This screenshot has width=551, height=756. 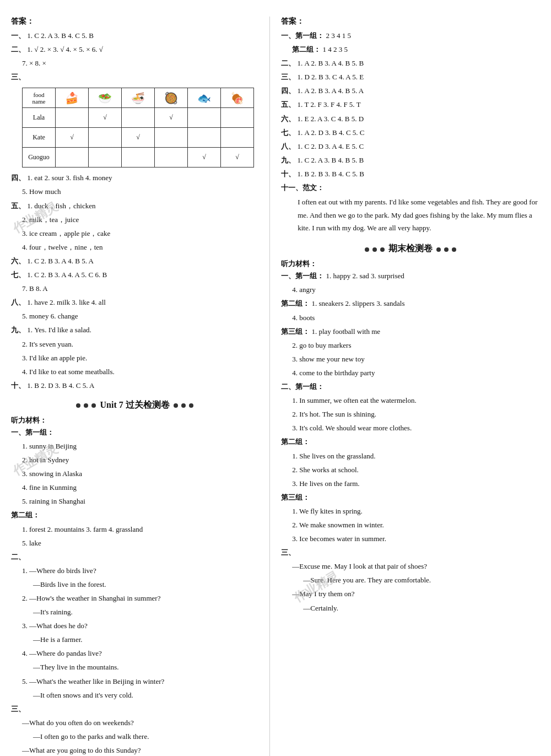 I want to click on row-guoguo-c4, so click(x=171, y=158).